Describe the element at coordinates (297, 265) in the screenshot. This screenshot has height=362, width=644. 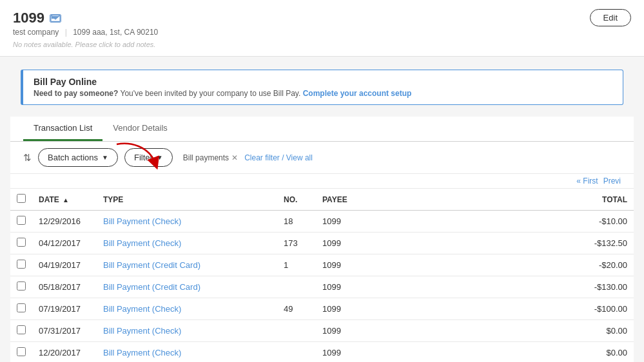
I see `row-no-2: 1` at that location.